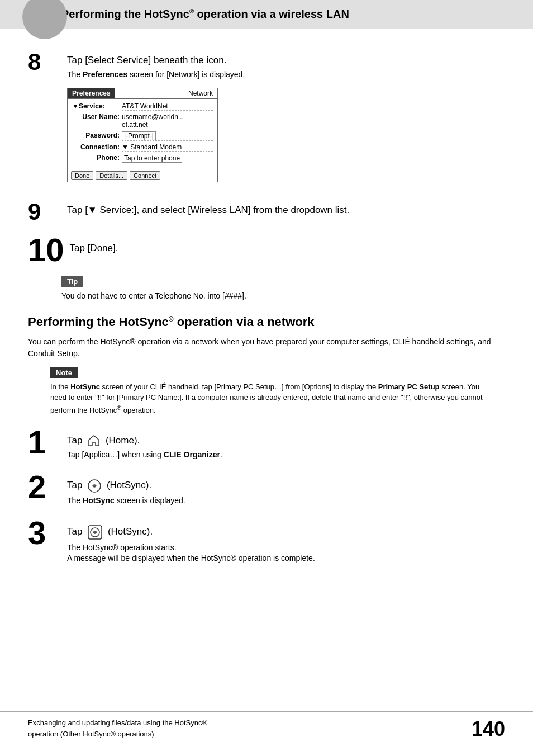 This screenshot has height=756, width=533. I want to click on step-1b-icon-label: (Home)., so click(123, 441).